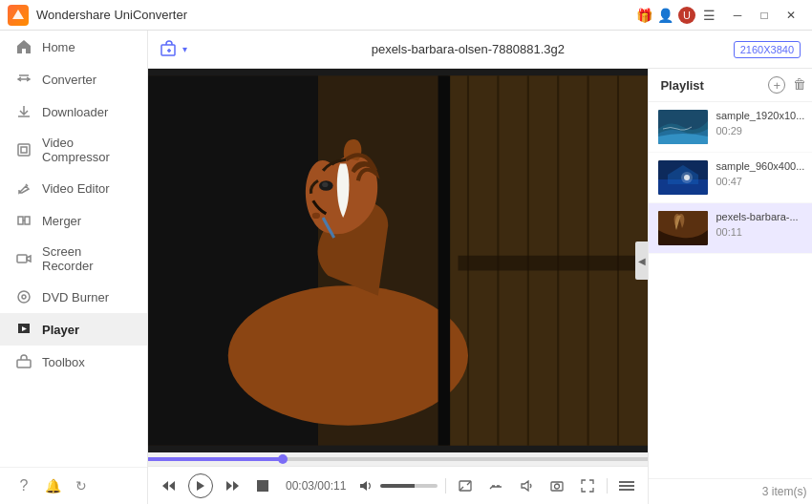  What do you see at coordinates (74, 150) in the screenshot?
I see `sidebar-item-video-compressor: Video Compressor` at bounding box center [74, 150].